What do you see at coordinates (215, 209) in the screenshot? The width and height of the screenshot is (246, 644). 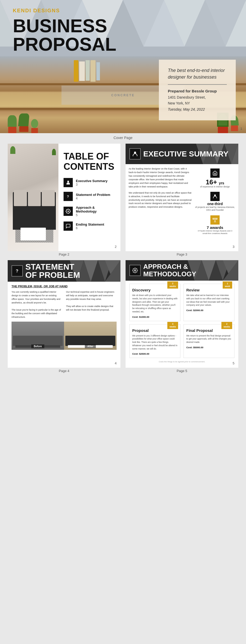 I see `stat-2-label: of projects are lead by Vanessa Klemore,…` at bounding box center [215, 209].